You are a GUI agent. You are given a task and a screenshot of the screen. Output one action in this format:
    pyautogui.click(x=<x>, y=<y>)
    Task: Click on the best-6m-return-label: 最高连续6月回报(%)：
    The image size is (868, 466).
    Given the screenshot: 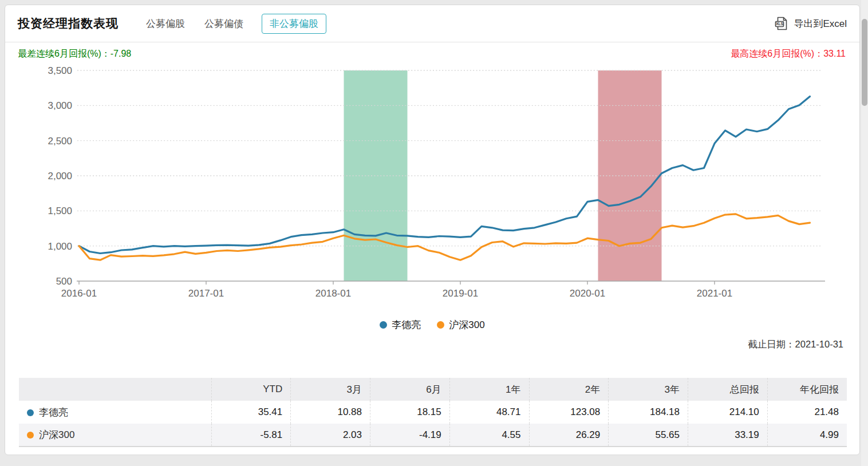 What is the action you would take?
    pyautogui.click(x=777, y=54)
    